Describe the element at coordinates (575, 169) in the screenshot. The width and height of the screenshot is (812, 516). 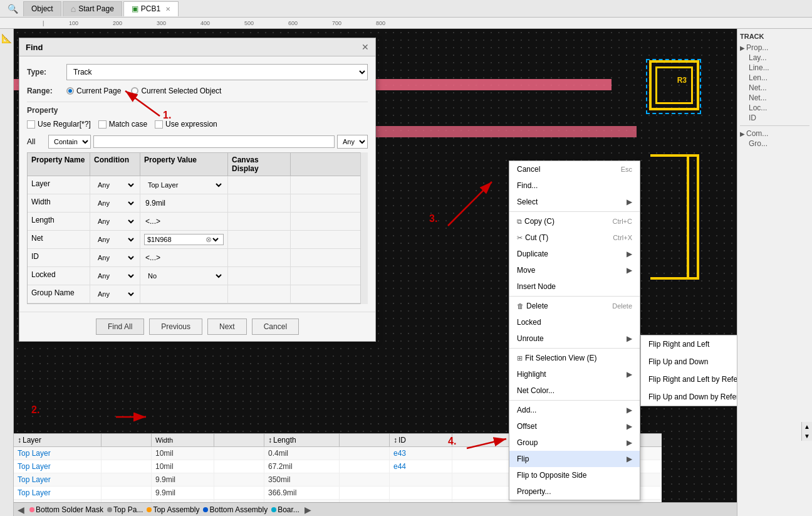
I see `ctx-cancel: Cancel Esc` at that location.